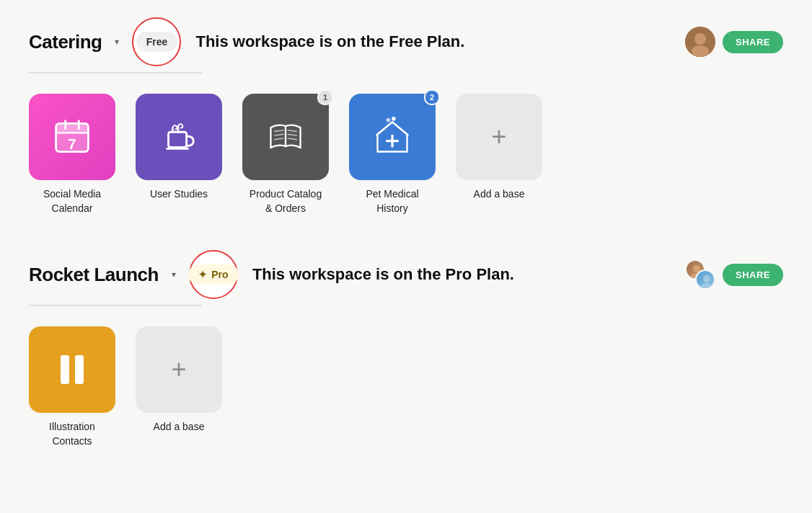  What do you see at coordinates (700, 42) in the screenshot?
I see `avatar-catering` at bounding box center [700, 42].